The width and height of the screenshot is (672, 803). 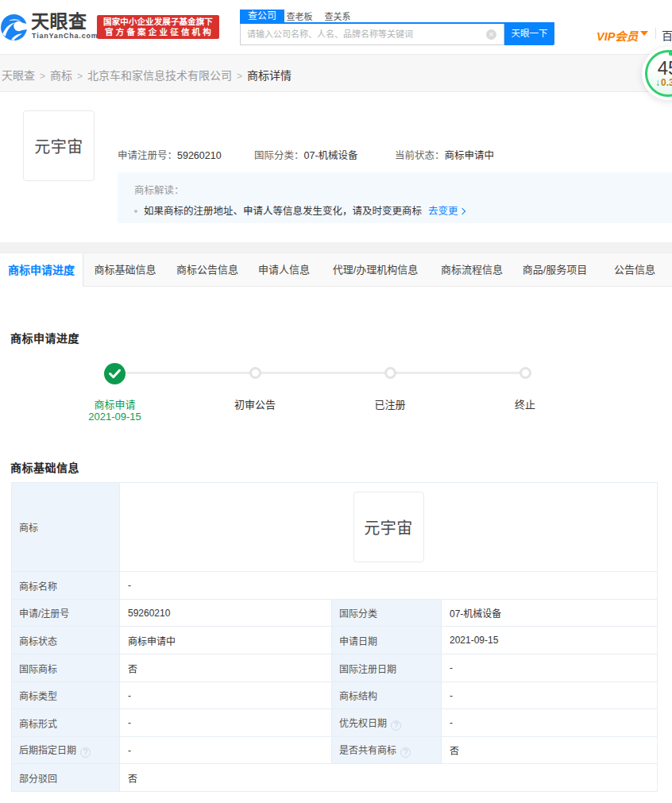 I want to click on row6-value2: -, so click(x=550, y=696).